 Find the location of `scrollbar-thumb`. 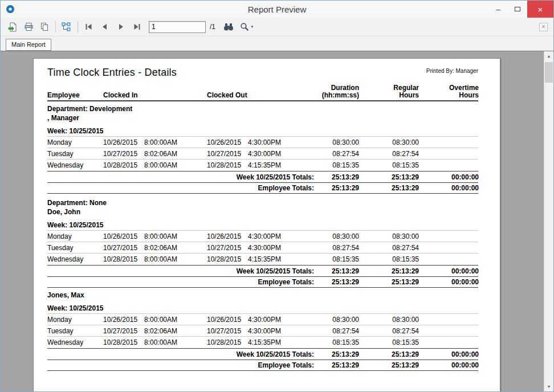

scrollbar-thumb is located at coordinates (549, 72).